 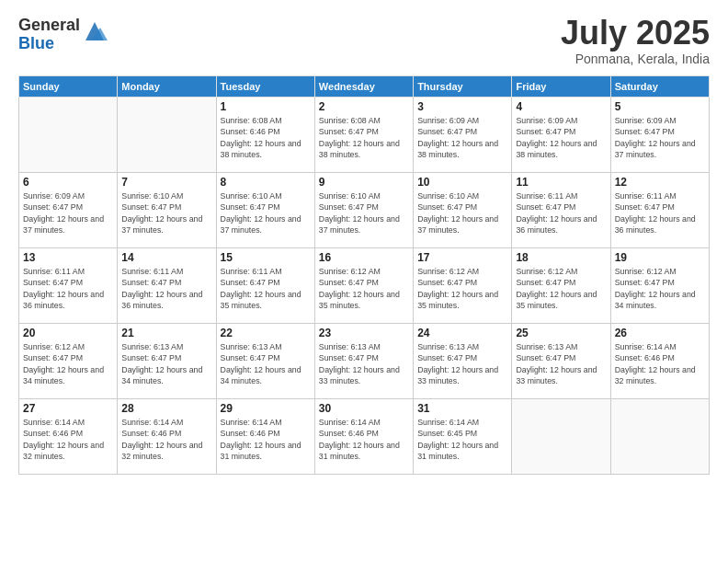 What do you see at coordinates (660, 107) in the screenshot?
I see `day-number: 5` at bounding box center [660, 107].